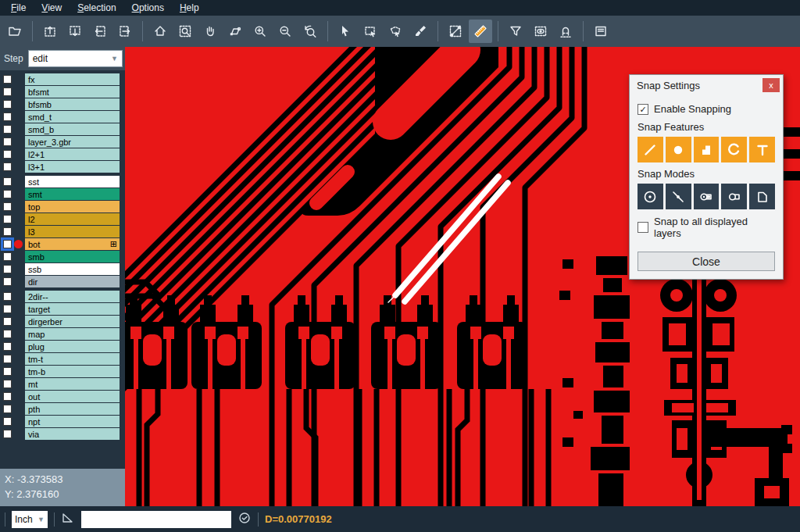 The height and width of the screenshot is (532, 800). I want to click on polygon-select-button, so click(395, 31).